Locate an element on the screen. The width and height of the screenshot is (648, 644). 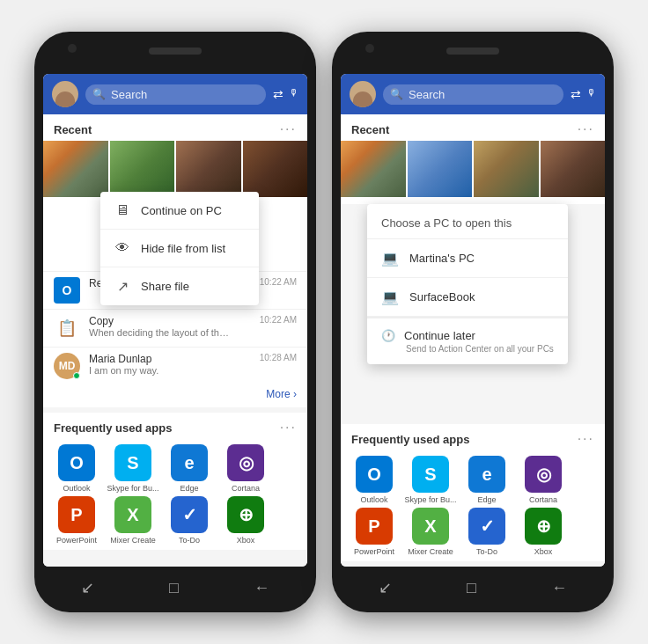
app-skype: S Skype for Bu... is located at coordinates (133, 468).